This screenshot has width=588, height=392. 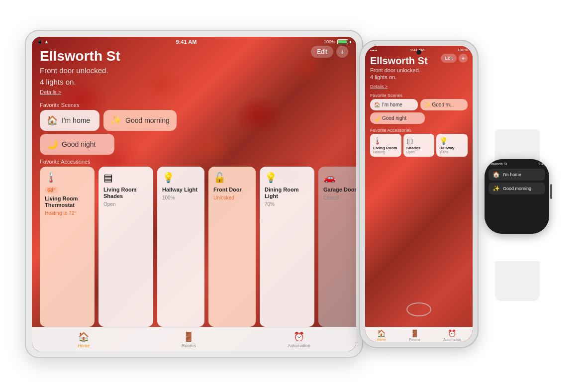 I want to click on dining-light-name: Dining Room Light, so click(x=287, y=193).